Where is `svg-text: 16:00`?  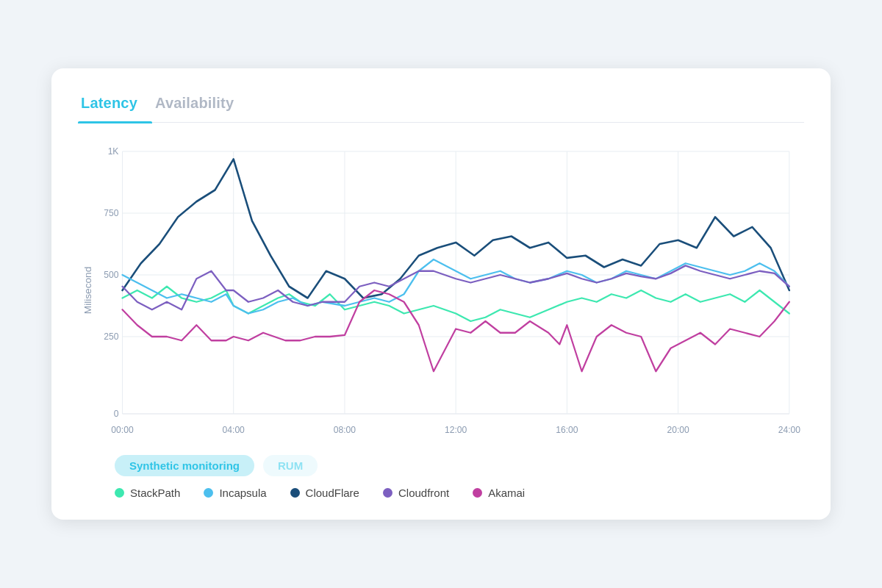 svg-text: 16:00 is located at coordinates (567, 430).